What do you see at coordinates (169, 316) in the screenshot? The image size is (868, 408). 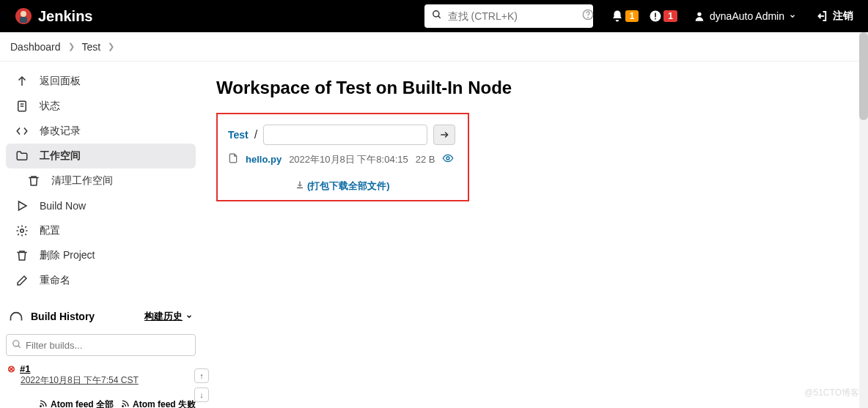 I see `build-history-link: 构建历史` at bounding box center [169, 316].